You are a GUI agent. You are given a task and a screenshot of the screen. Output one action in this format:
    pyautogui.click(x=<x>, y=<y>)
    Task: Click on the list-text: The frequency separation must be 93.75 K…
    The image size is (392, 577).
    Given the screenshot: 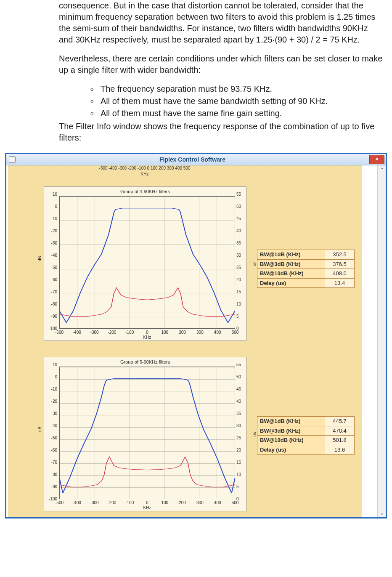 What is the action you would take?
    pyautogui.click(x=186, y=89)
    